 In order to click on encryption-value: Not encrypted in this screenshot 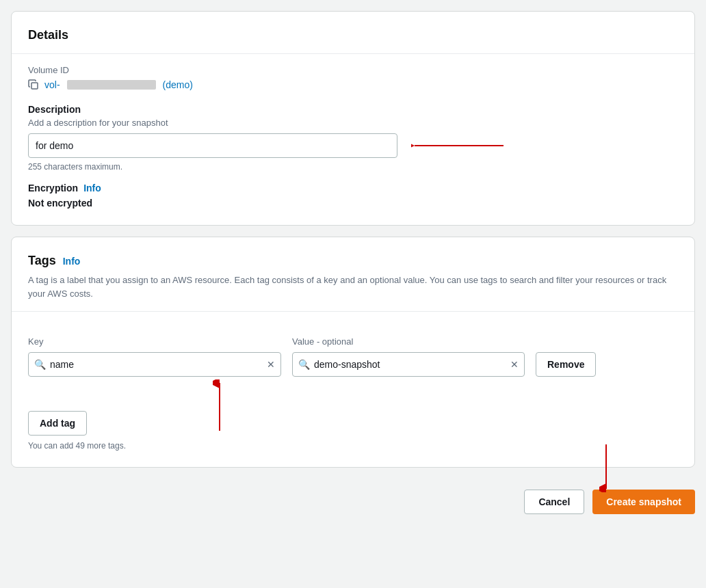, I will do `click(353, 203)`.